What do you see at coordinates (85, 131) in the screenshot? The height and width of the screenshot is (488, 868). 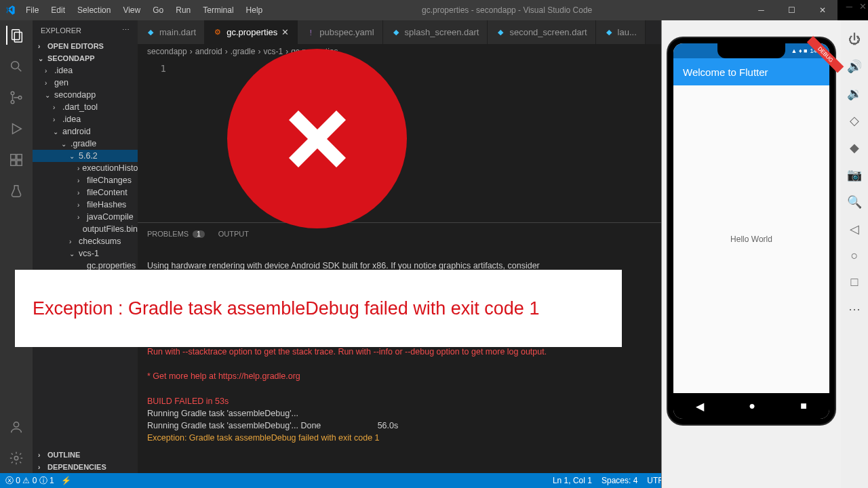 I see `tree-item: ⌄android` at bounding box center [85, 131].